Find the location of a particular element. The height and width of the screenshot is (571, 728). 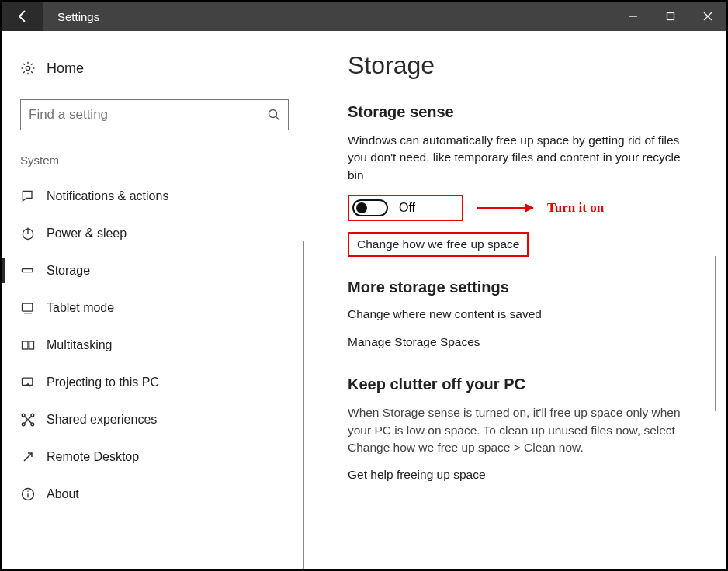

sidebar-item-label: Projecting to this PC is located at coordinates (102, 382).